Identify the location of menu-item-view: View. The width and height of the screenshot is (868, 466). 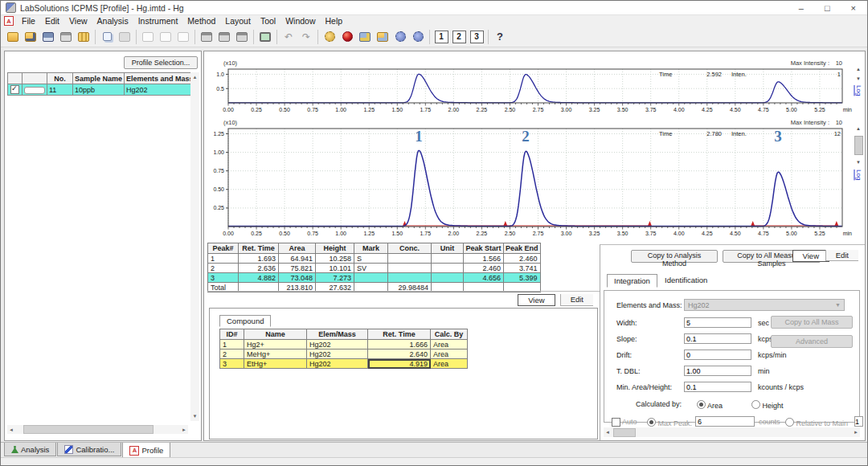
(79, 21).